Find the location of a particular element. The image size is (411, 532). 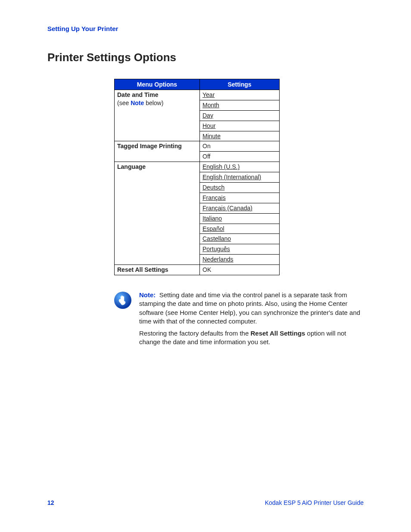

col-header-menu: Menu Options is located at coordinates (157, 84).